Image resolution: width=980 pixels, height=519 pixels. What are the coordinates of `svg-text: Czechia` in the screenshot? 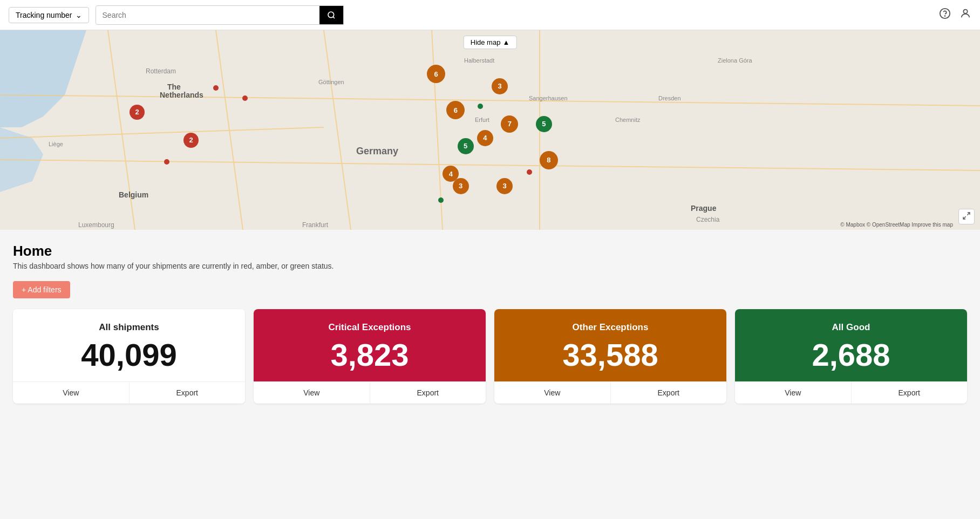 It's located at (708, 220).